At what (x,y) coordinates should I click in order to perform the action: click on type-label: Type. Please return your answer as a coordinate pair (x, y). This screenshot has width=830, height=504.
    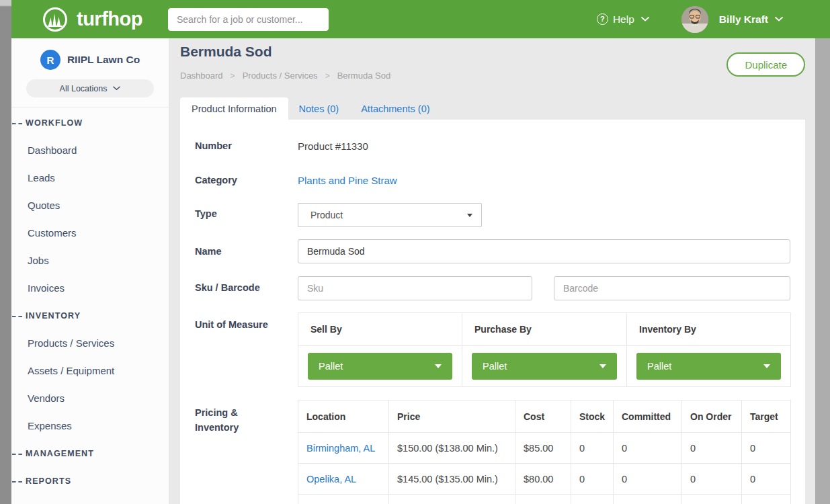
    Looking at the image, I should click on (206, 214).